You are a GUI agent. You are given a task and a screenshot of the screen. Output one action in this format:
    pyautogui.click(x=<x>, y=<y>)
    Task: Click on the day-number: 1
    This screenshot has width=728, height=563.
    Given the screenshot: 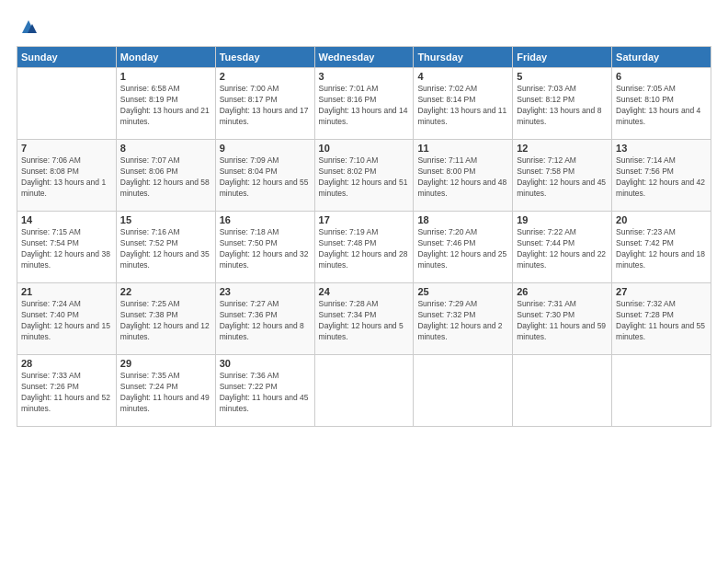 What is the action you would take?
    pyautogui.click(x=165, y=76)
    